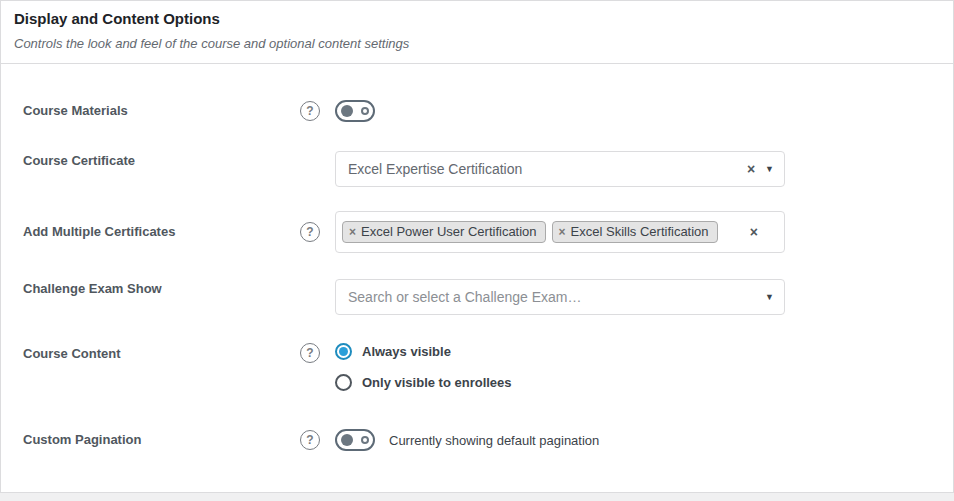 Image resolution: width=954 pixels, height=501 pixels. I want to click on tag-label: Excel Power User Certification, so click(449, 232).